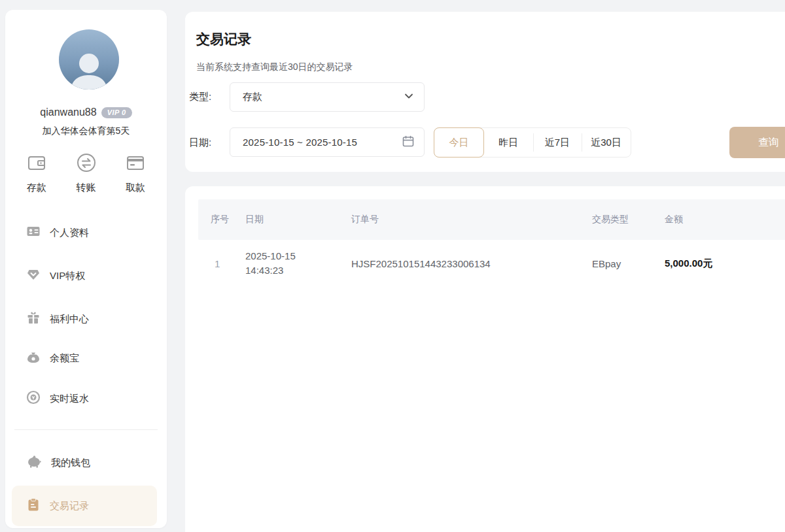  What do you see at coordinates (69, 399) in the screenshot?
I see `sidebar-item-label: 实时返水` at bounding box center [69, 399].